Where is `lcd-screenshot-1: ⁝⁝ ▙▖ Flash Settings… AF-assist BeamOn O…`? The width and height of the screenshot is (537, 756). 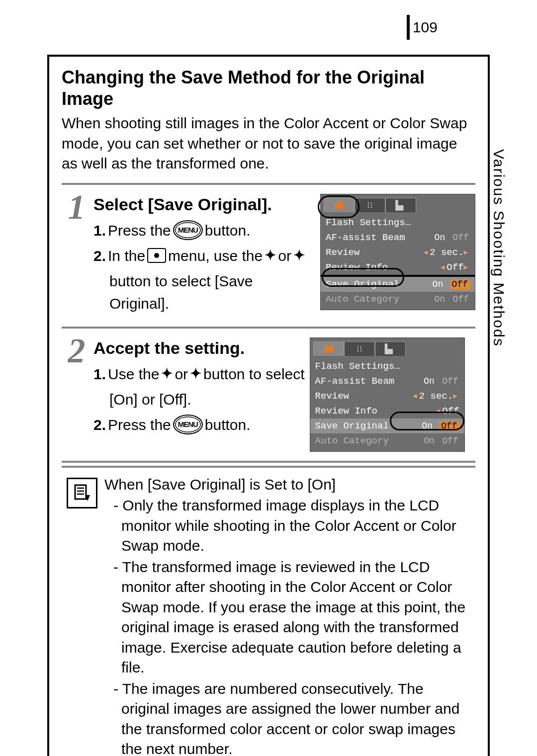
lcd-screenshot-1: ⁝⁝ ▙▖ Flash Settings… AF-assist BeamOn O… is located at coordinates (398, 252).